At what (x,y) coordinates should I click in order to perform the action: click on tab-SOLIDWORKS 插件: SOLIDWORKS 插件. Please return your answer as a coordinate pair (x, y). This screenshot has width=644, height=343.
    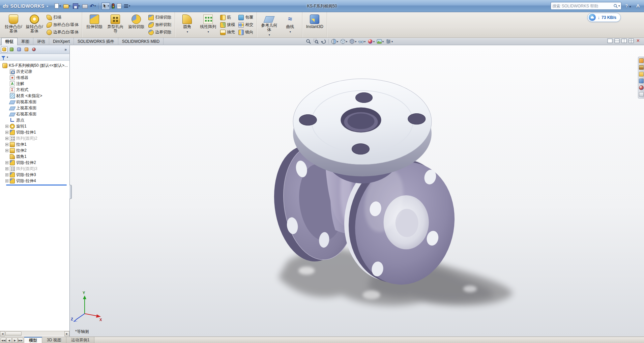
    Looking at the image, I should click on (96, 41).